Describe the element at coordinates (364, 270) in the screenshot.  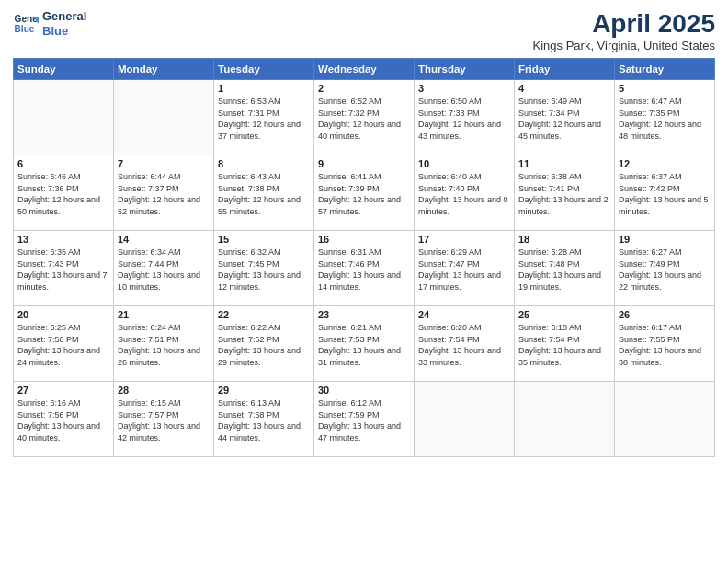
I see `day-info: Sunrise: 6:31 AM Sunset: 7:46 PM Dayligh…` at that location.